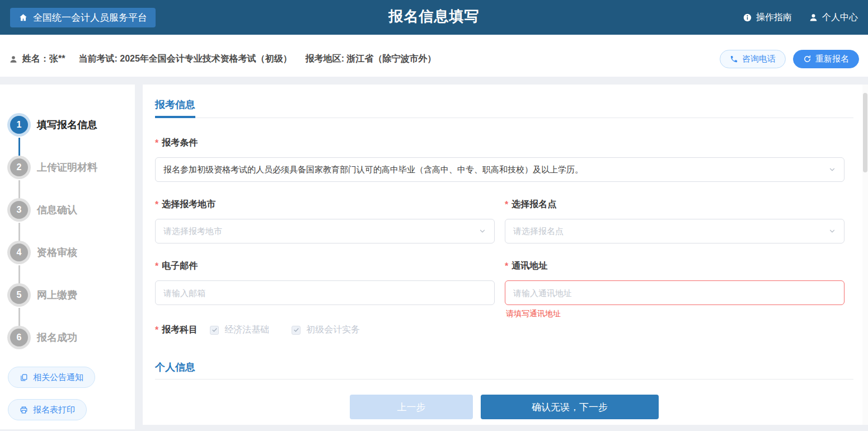 This screenshot has width=868, height=431. What do you see at coordinates (67, 252) in the screenshot?
I see `step-4-qualification-review: 4 资格审核` at bounding box center [67, 252].